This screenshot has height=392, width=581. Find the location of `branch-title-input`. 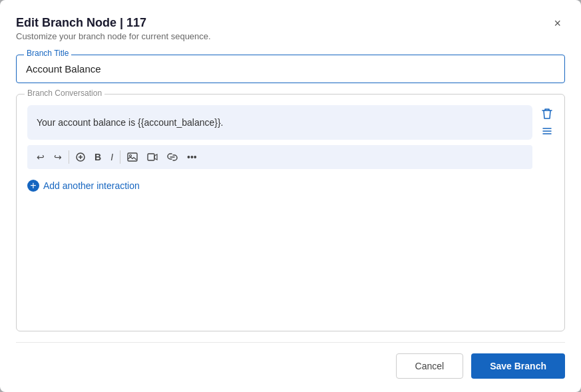

branch-title-input is located at coordinates (290, 69).